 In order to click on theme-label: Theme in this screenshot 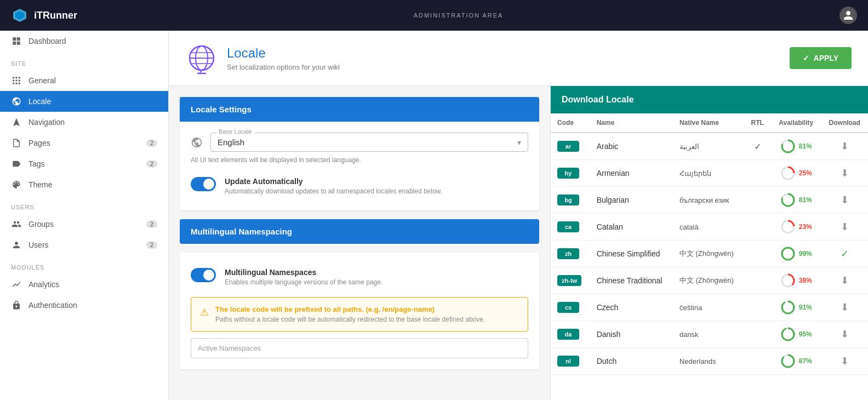, I will do `click(93, 185)`.